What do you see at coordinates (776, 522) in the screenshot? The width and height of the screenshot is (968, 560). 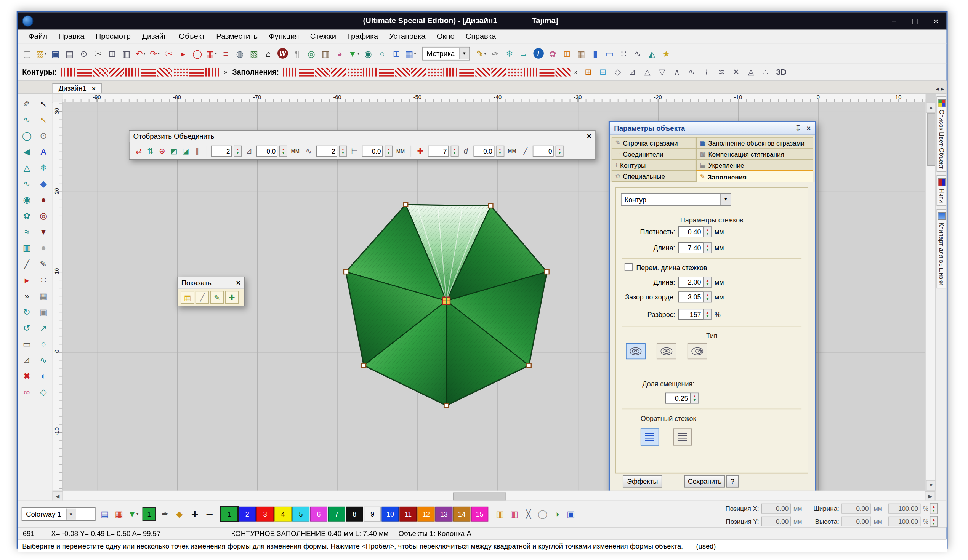 I see `pos-y-field: 0.00` at bounding box center [776, 522].